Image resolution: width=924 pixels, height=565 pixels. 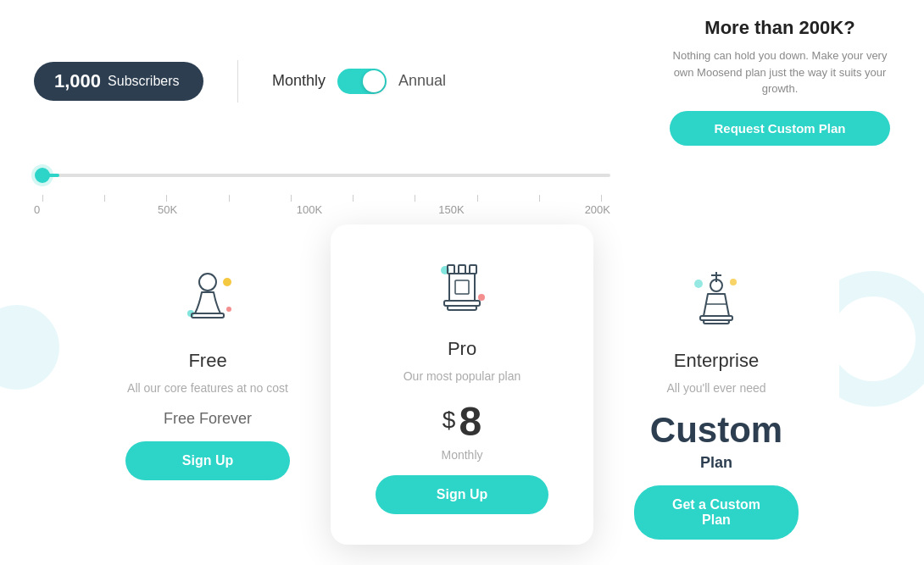 I want to click on slider-track-wrapper, so click(x=322, y=175).